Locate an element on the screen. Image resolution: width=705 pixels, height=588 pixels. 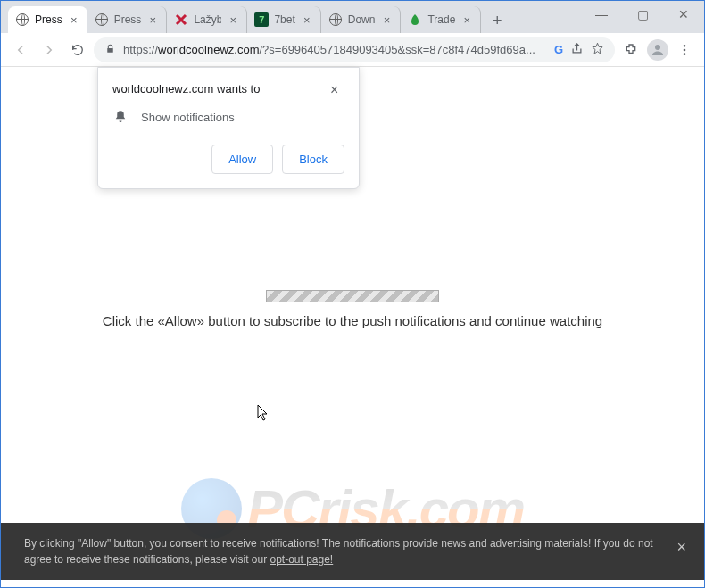
new-tab-button: + is located at coordinates (497, 21).